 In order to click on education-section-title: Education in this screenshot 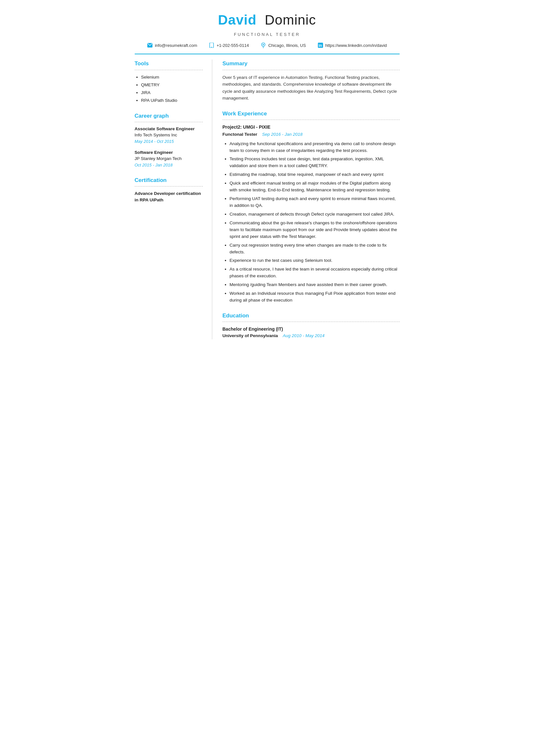, I will do `click(311, 316)`.